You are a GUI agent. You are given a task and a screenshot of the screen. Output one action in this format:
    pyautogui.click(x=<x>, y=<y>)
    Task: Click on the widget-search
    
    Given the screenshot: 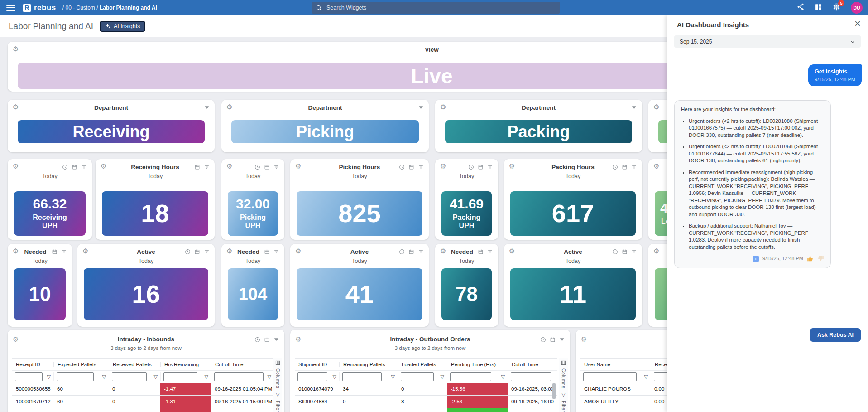 What is the action you would take?
    pyautogui.click(x=436, y=8)
    